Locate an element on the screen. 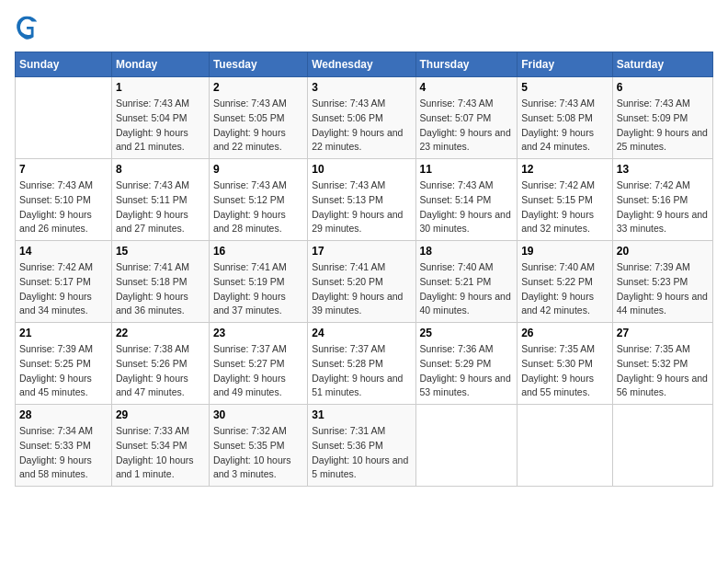  calendar-week-row: 1 Sunrise: 7:43 AMSunset: 5:04 PMDayligh… is located at coordinates (364, 118).